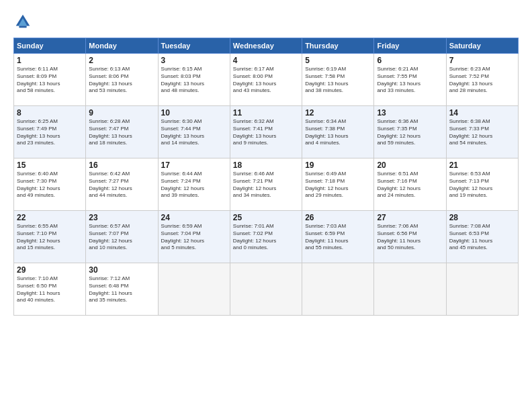 The height and width of the screenshot is (411, 532). I want to click on day-number: 3, so click(194, 60).